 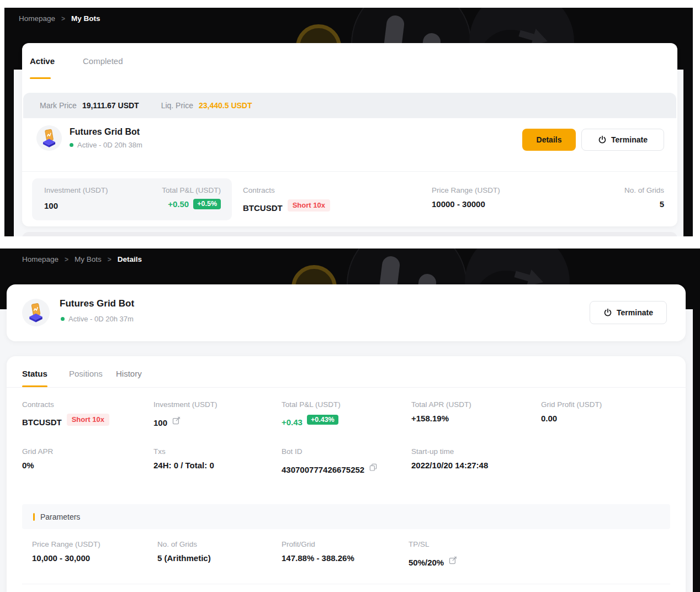 I want to click on tpsl-label: TP/SL, so click(x=433, y=545).